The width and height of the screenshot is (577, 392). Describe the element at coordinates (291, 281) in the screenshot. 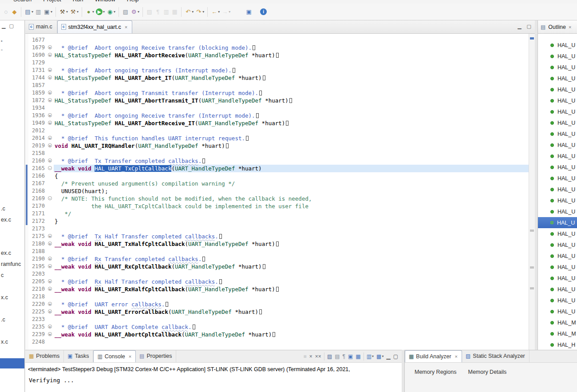

I see `code-line: * @brief Rx Half Transfer completed call…` at that location.